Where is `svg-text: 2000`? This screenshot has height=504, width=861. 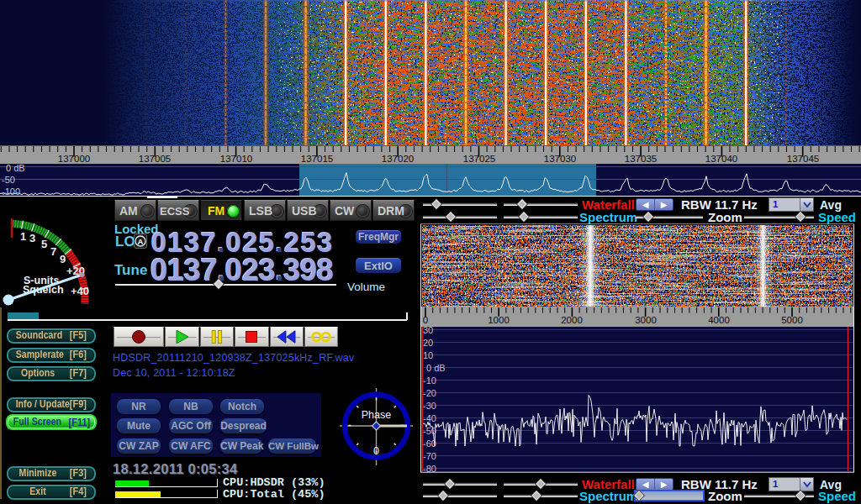
svg-text: 2000 is located at coordinates (572, 320).